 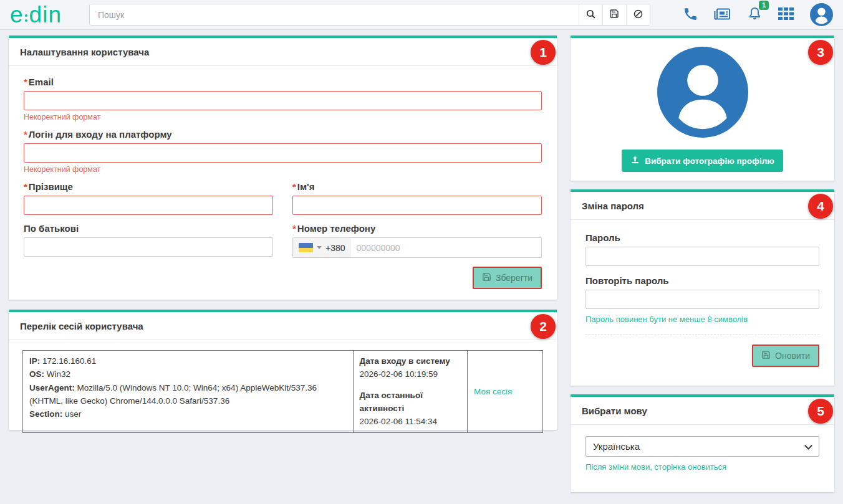 What do you see at coordinates (702, 257) in the screenshot?
I see `password-field` at bounding box center [702, 257].